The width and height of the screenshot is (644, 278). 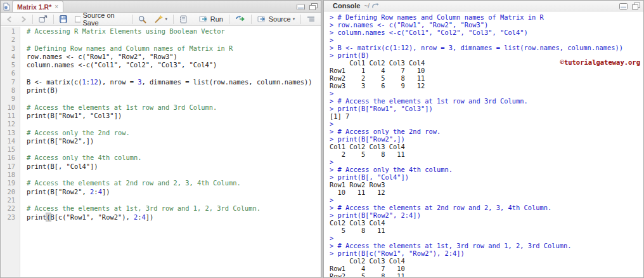 What do you see at coordinates (486, 109) in the screenshot?
I see `console-line-13: > print(B["Row1", "Col3"])` at bounding box center [486, 109].